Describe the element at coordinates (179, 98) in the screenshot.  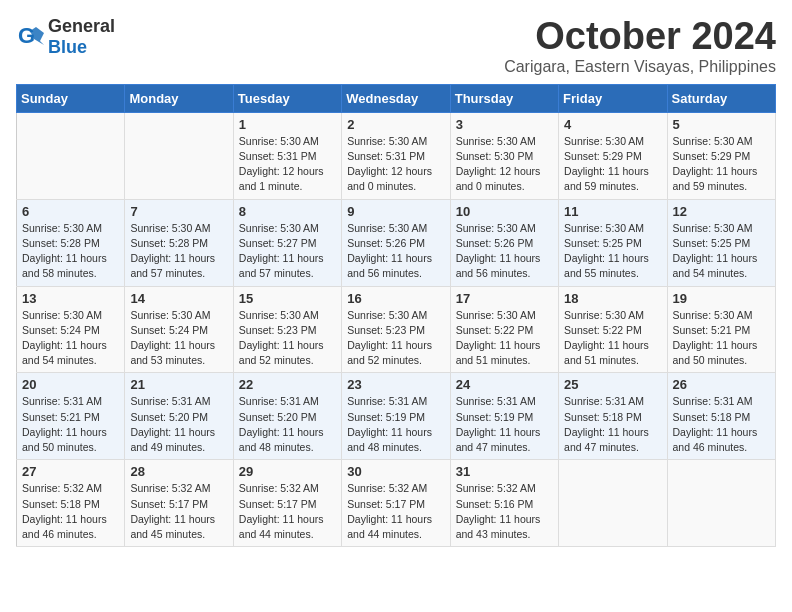
I see `weekday-header-cell: Monday` at that location.